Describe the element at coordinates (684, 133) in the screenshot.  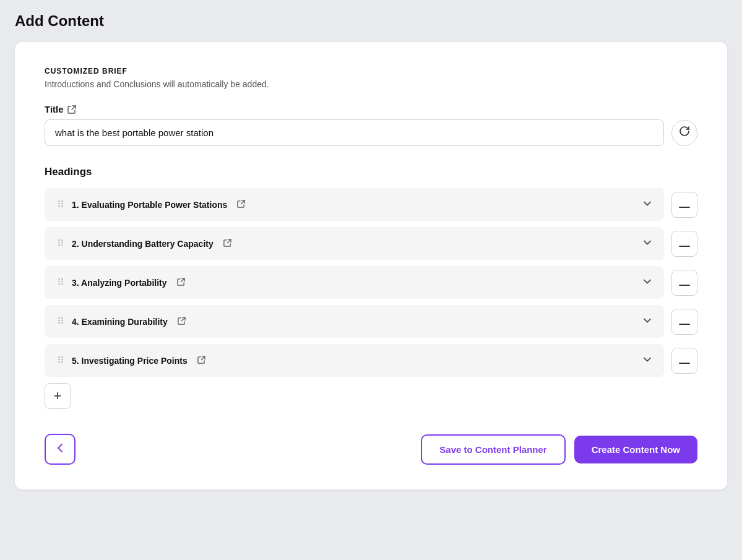
I see `refresh-button` at that location.